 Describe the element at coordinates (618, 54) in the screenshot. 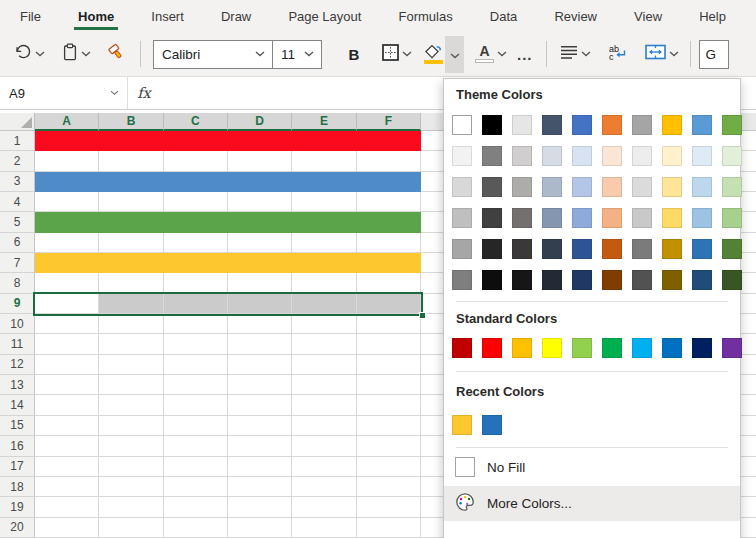

I see `wrap-text-button: abc` at that location.